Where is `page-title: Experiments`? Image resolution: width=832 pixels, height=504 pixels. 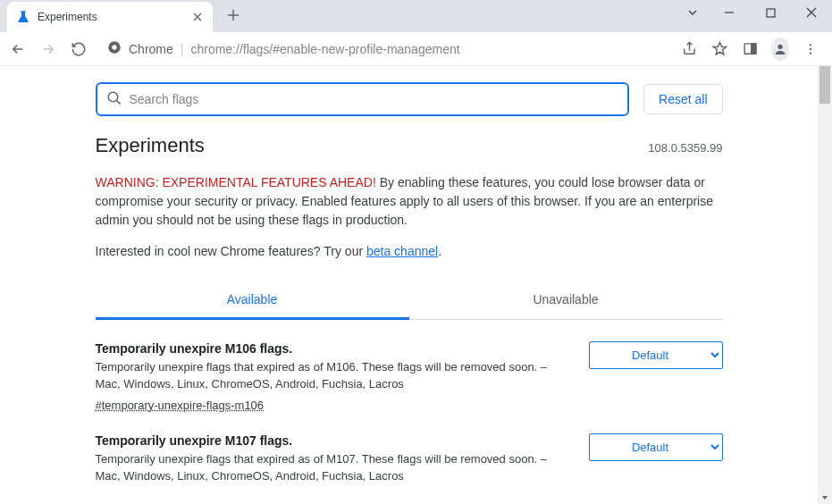
page-title: Experiments is located at coordinates (150, 146).